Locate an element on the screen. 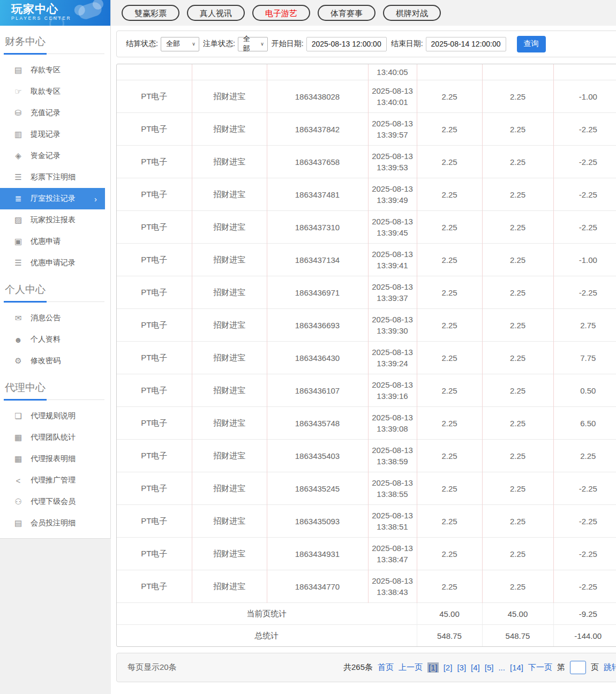  sidebar-item-提现记录: ▥提现记录› is located at coordinates (55, 134).